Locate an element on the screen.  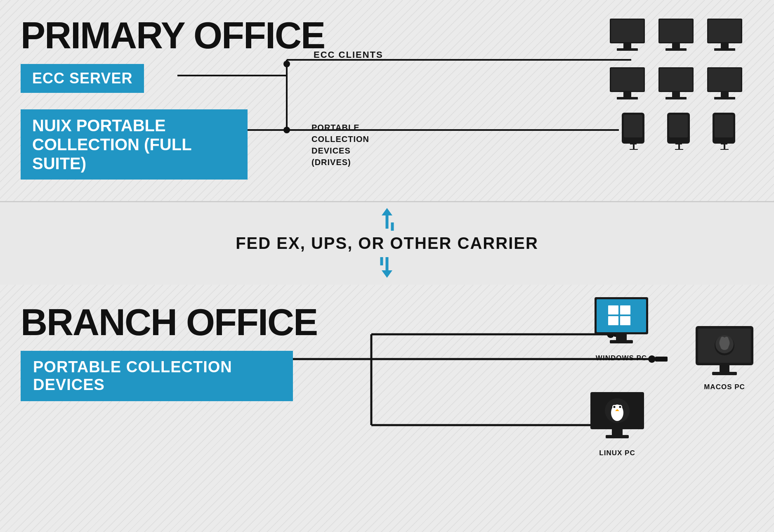
portable-label-line4: (DRIVES) is located at coordinates (340, 162).